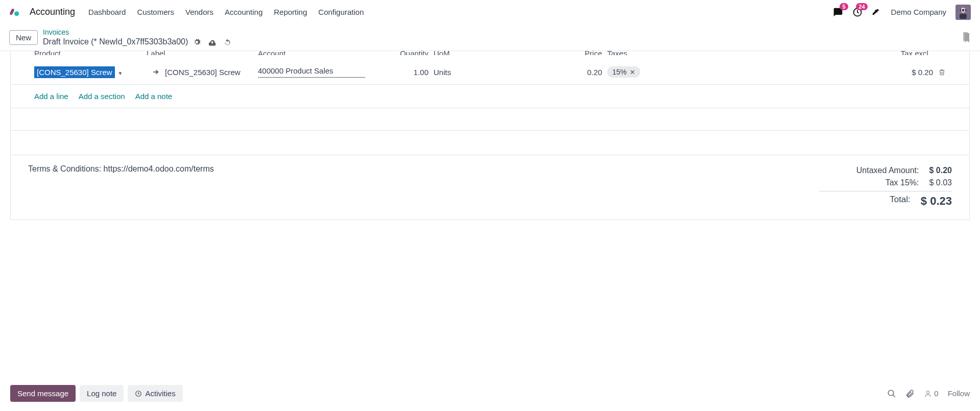 The height and width of the screenshot is (411, 980). What do you see at coordinates (228, 42) in the screenshot?
I see `undo-icon` at bounding box center [228, 42].